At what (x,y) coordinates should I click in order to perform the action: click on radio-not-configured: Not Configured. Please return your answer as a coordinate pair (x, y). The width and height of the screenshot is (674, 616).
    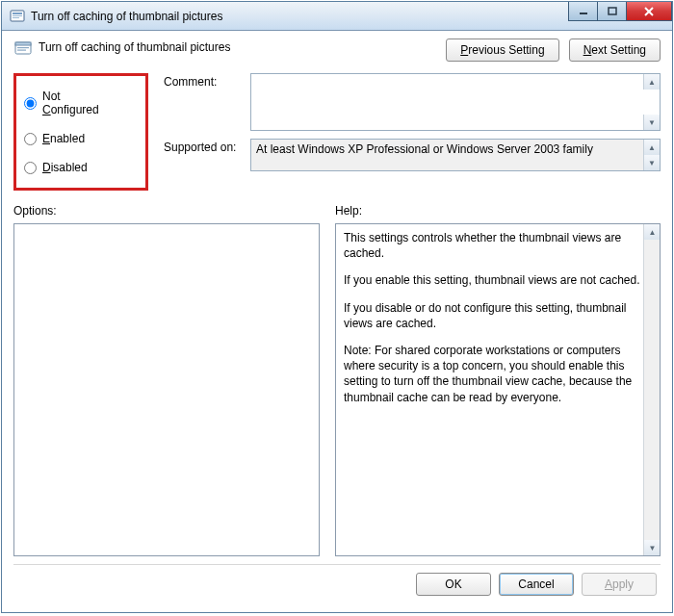
    Looking at the image, I should click on (70, 103).